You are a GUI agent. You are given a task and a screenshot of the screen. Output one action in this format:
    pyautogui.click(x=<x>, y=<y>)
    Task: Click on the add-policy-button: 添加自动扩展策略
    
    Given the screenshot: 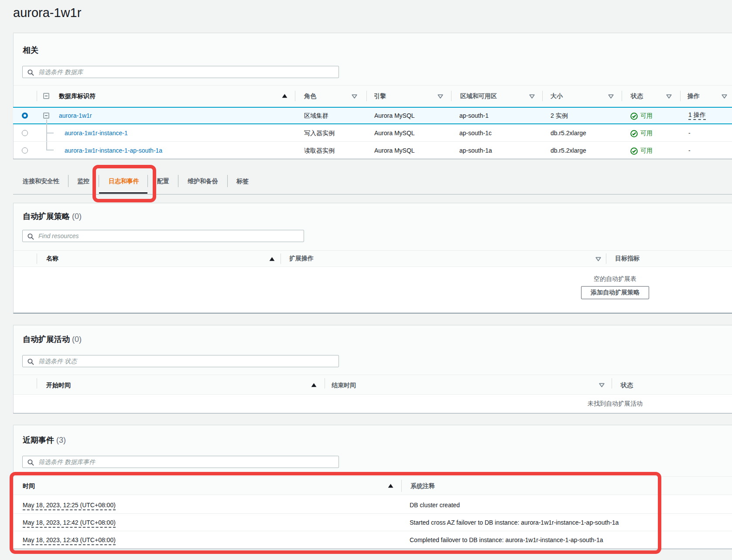 What is the action you would take?
    pyautogui.click(x=615, y=293)
    